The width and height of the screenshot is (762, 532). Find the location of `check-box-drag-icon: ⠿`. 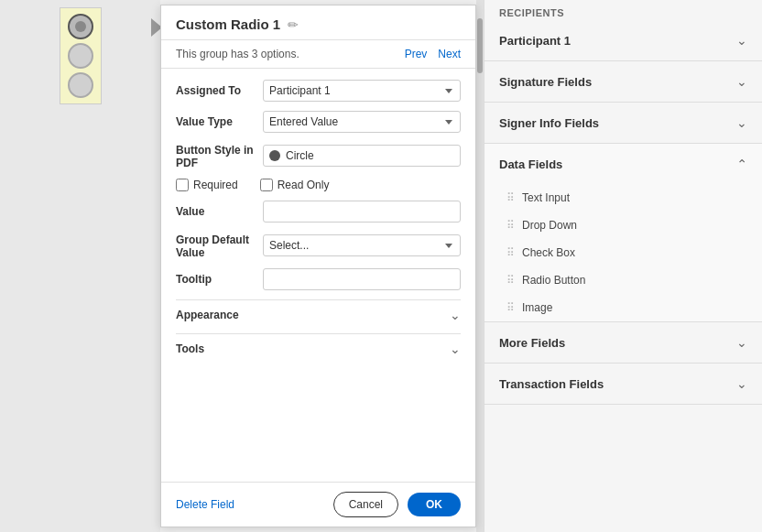

check-box-drag-icon: ⠿ is located at coordinates (511, 253).